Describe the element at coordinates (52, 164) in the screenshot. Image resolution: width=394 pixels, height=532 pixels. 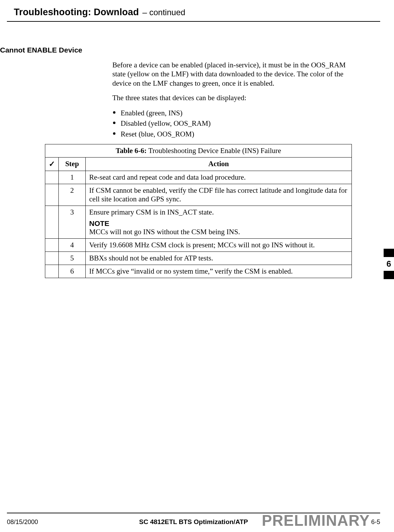
I see `col-check: ✓` at that location.